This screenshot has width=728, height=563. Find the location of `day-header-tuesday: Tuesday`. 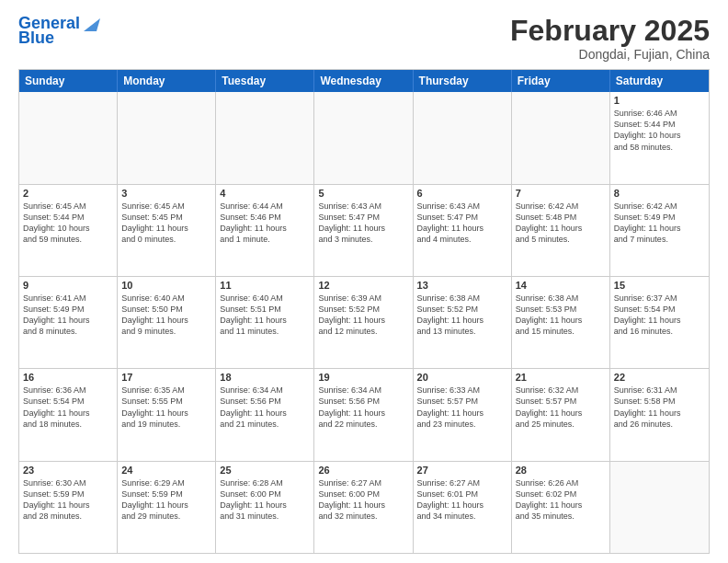

day-header-tuesday: Tuesday is located at coordinates (265, 81).